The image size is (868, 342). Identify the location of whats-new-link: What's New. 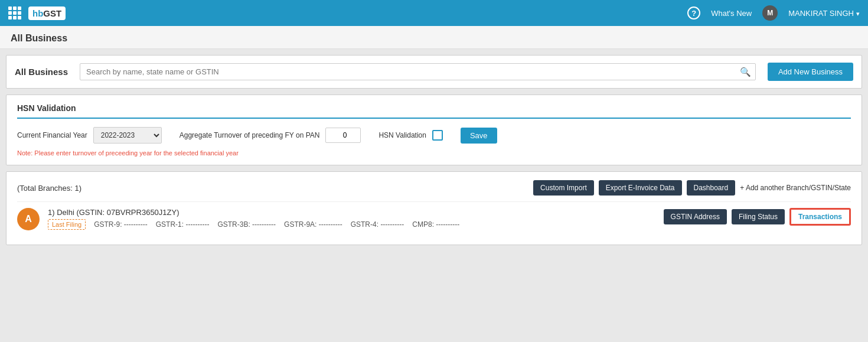
(731, 13).